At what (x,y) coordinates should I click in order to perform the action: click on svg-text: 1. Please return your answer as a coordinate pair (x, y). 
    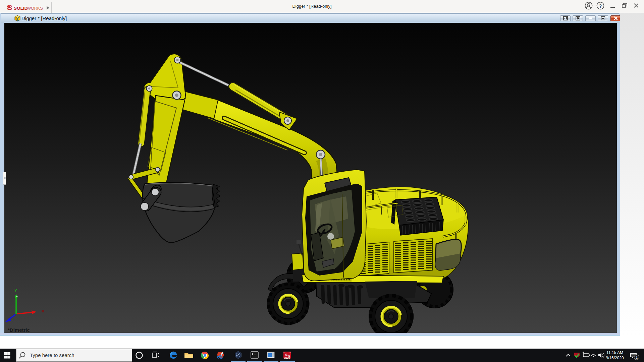
    Looking at the image, I should click on (637, 357).